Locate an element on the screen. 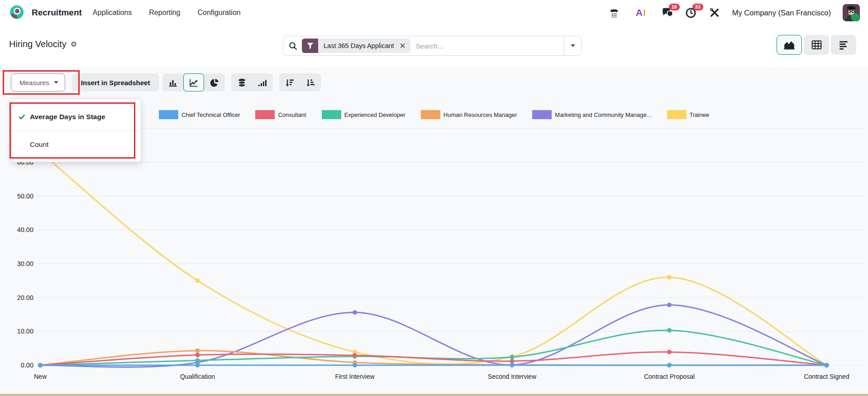 The height and width of the screenshot is (396, 868). signal-bars-icon is located at coordinates (262, 82).